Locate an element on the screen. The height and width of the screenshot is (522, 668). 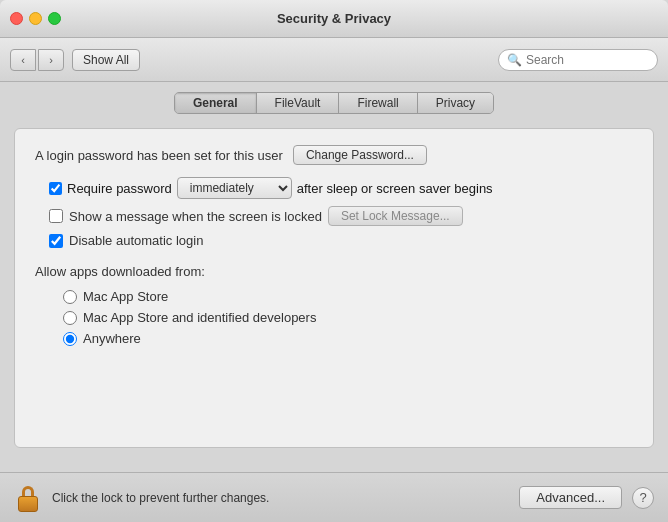
lock-shackle is located at coordinates (28, 491).